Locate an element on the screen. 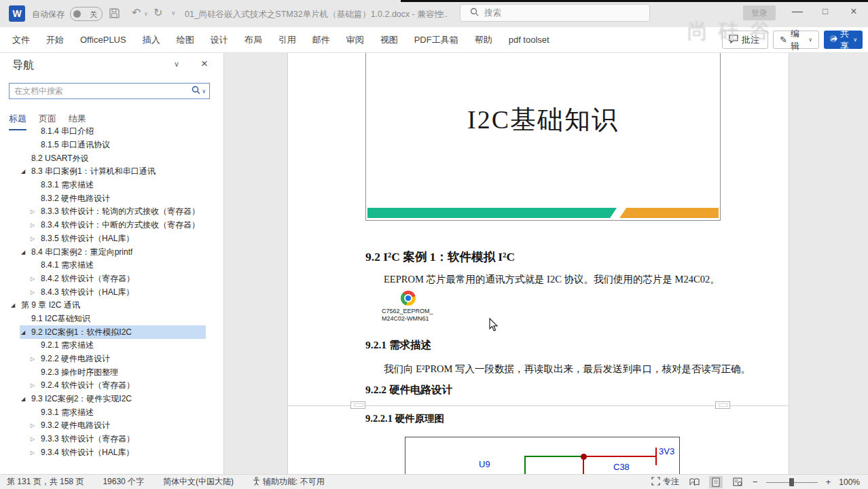 The height and width of the screenshot is (489, 868). nav-item: 9.1 I2C基础知识 is located at coordinates (112, 319).